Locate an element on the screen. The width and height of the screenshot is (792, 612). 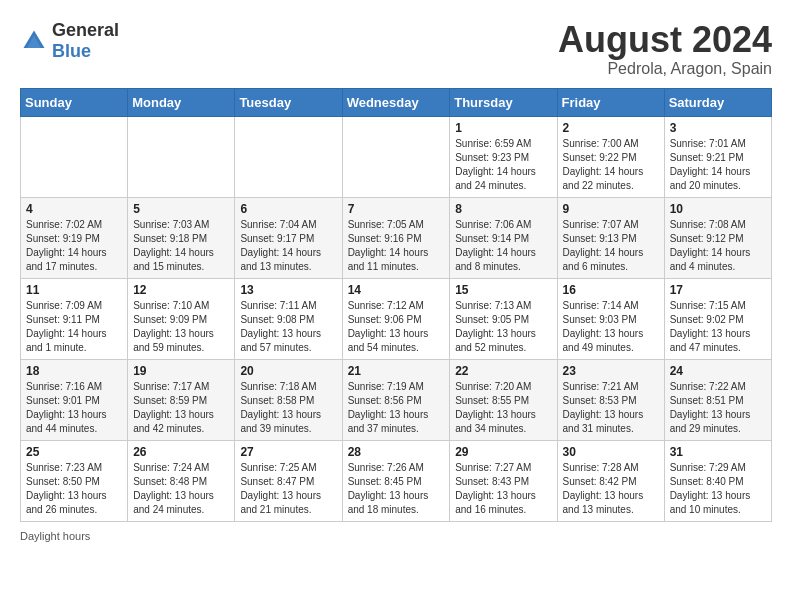
day-header-tuesday: Tuesday is located at coordinates (288, 102).